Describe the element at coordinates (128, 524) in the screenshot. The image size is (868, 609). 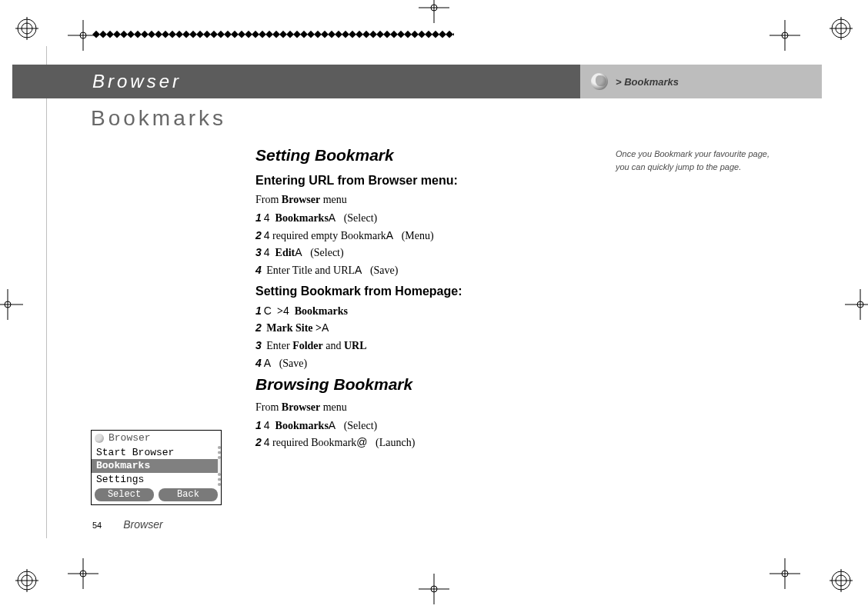
I see `page-footer: 54 Browser` at that location.